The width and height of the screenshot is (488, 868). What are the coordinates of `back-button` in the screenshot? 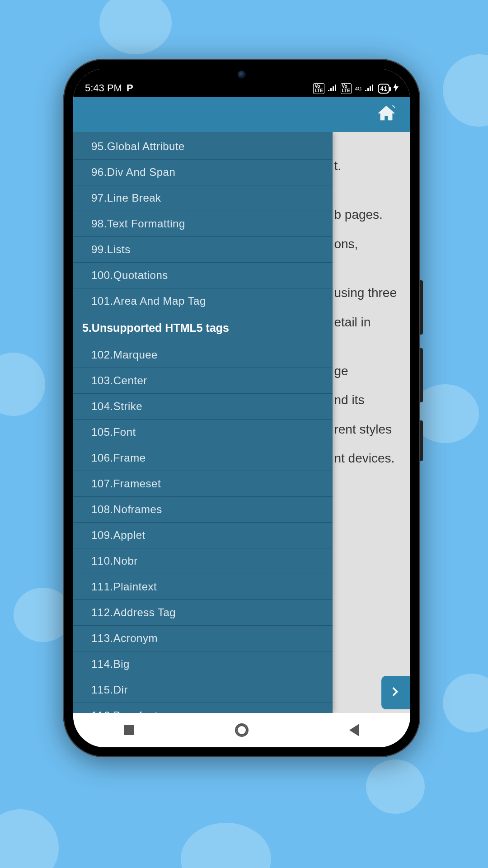 It's located at (354, 730).